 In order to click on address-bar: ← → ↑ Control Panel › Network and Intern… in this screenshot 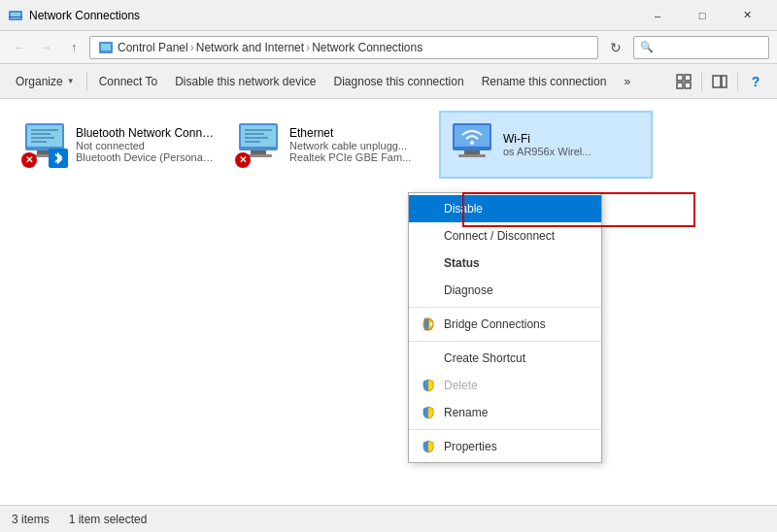, I will do `click(388, 48)`.